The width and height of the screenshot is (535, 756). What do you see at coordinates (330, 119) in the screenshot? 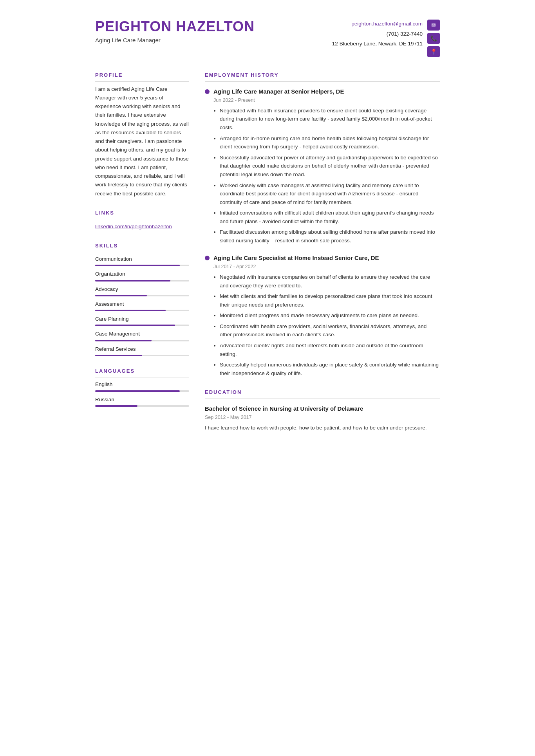
I see `bullet-item: Negotiated with health insurance provide…` at bounding box center [330, 119].